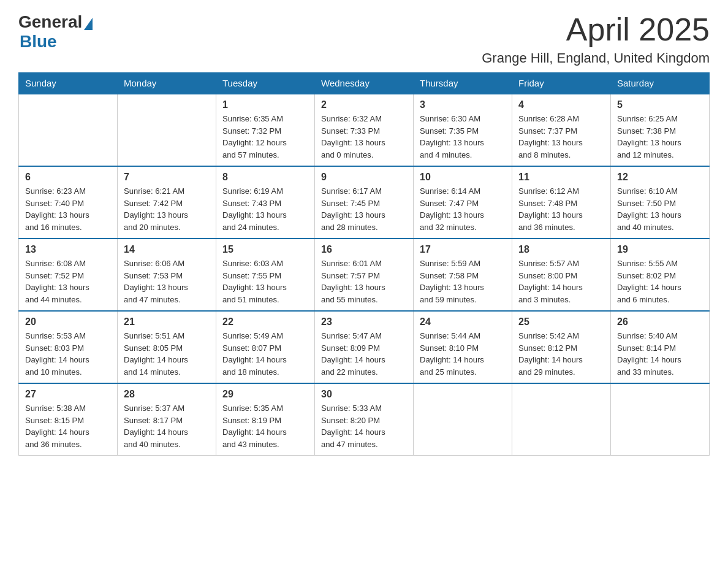 The height and width of the screenshot is (563, 728). I want to click on day-info: Sunrise: 5:55 AM Sunset: 8:02 PM Dayligh…, so click(660, 282).